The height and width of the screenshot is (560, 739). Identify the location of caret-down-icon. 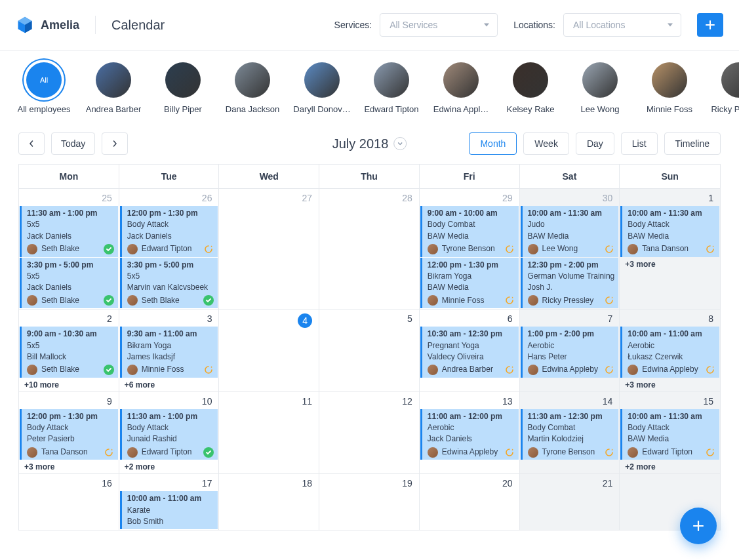
(400, 144).